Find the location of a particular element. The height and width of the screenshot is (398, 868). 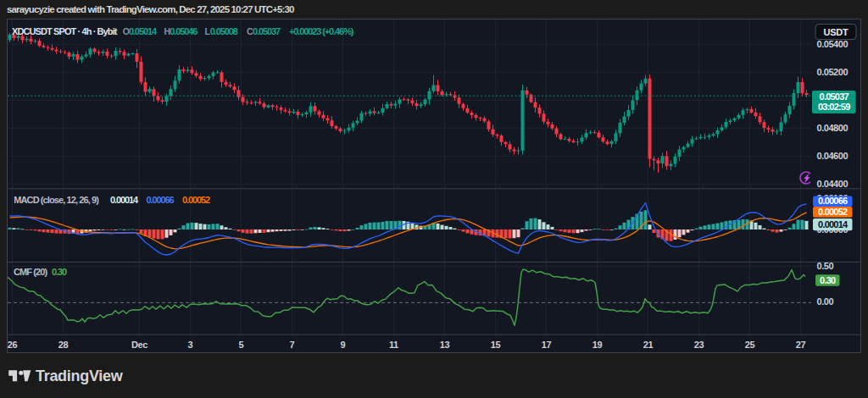

svg-text: 03:02:59 is located at coordinates (834, 107).